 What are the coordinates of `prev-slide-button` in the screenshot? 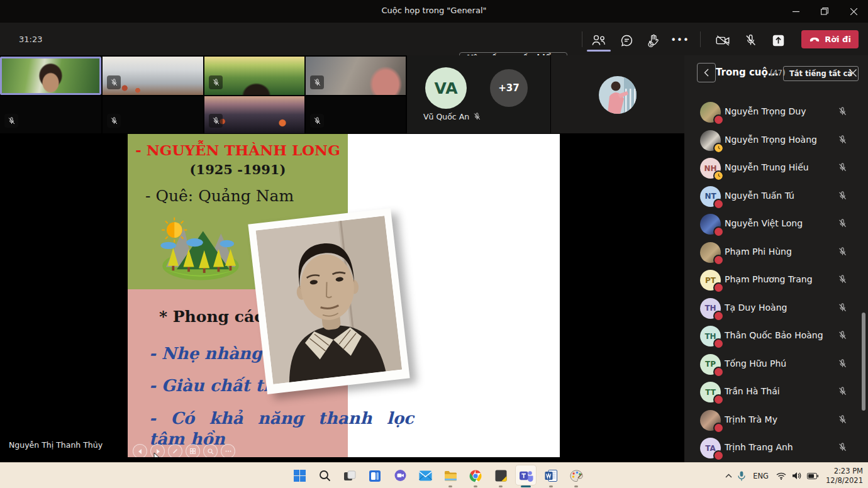 It's located at (140, 450).